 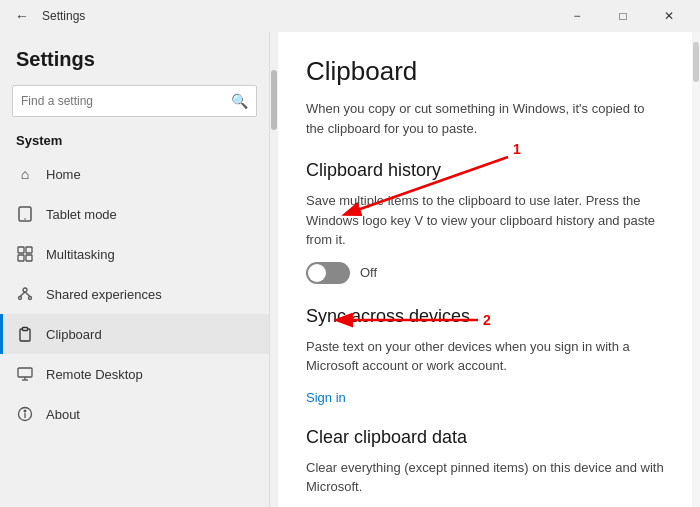 What do you see at coordinates (80, 254) in the screenshot?
I see `sidebar-item-label-multitasking: Multitasking` at bounding box center [80, 254].